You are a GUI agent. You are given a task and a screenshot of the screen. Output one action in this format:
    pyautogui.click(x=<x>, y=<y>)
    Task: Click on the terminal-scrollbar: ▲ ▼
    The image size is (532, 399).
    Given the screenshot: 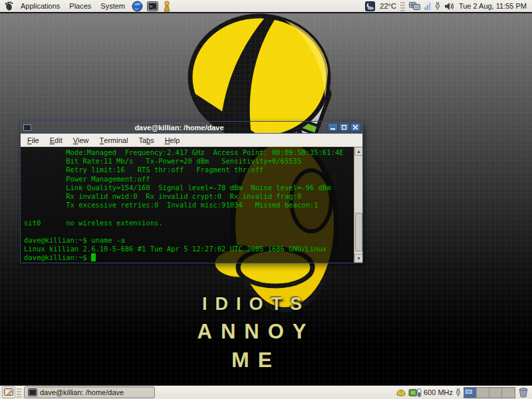 What is the action you would take?
    pyautogui.click(x=358, y=205)
    